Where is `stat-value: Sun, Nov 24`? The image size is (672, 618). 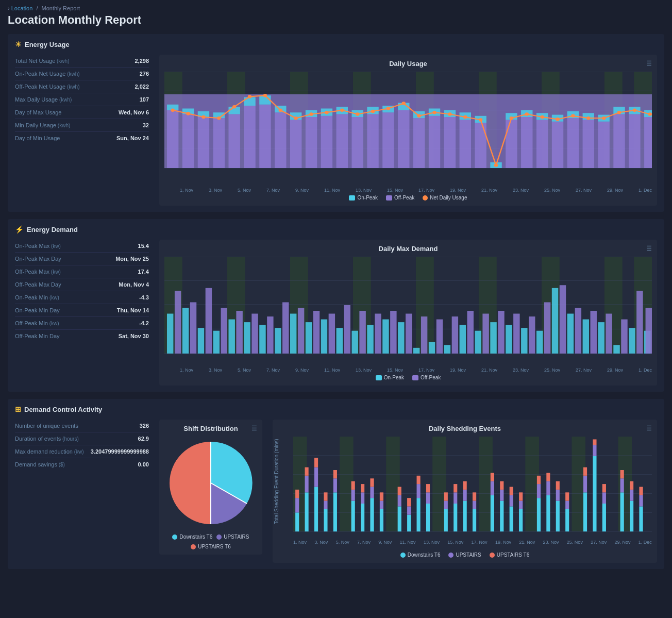 stat-value: Sun, Nov 24 is located at coordinates (133, 138).